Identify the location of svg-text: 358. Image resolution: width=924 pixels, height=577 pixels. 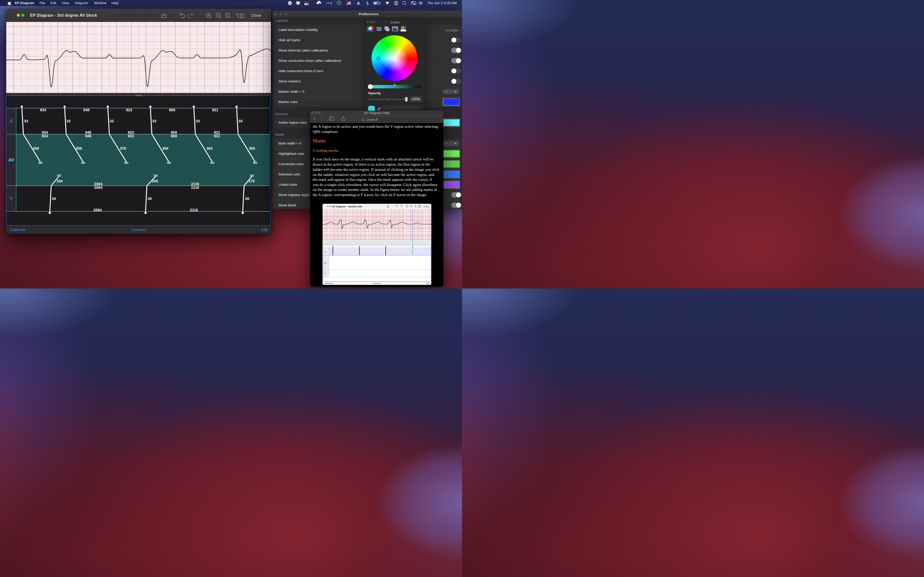
(79, 148).